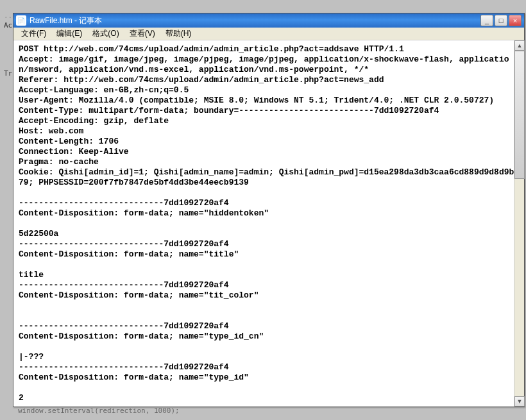  What do you see at coordinates (520, 401) in the screenshot?
I see `scroll-down-button: ▼` at bounding box center [520, 401].